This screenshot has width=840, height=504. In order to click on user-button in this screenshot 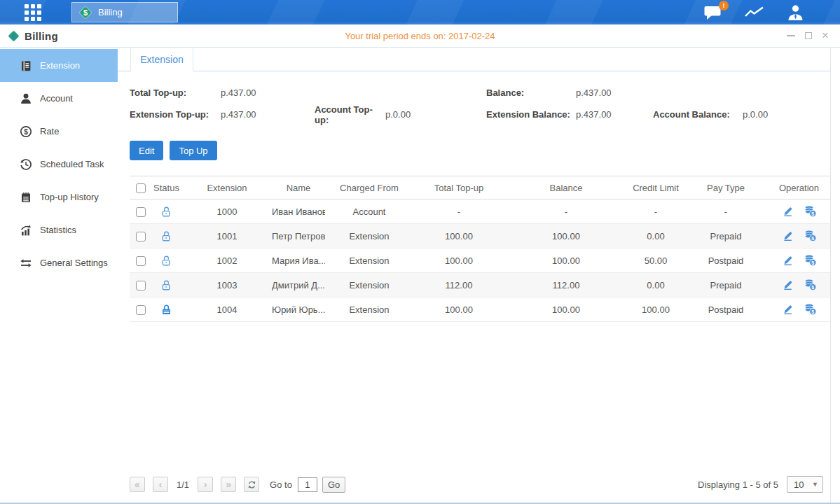, I will do `click(796, 13)`.